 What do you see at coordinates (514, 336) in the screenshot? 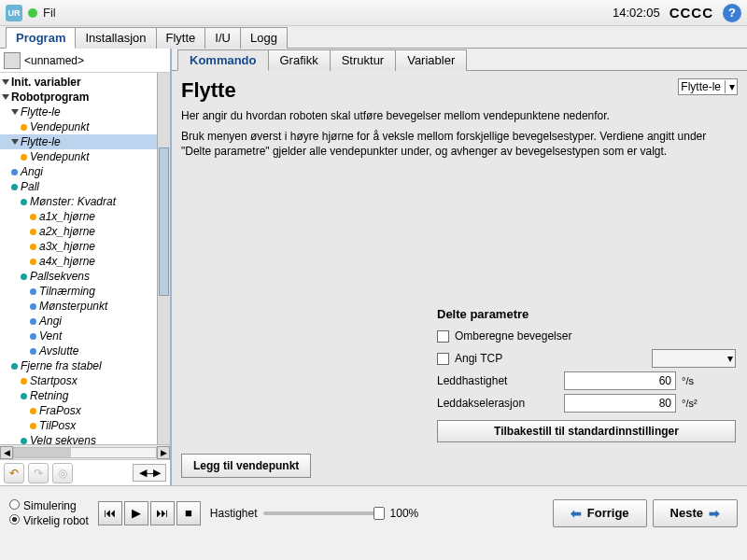
I see `recalc-label: Omberegne bevegelser` at bounding box center [514, 336].